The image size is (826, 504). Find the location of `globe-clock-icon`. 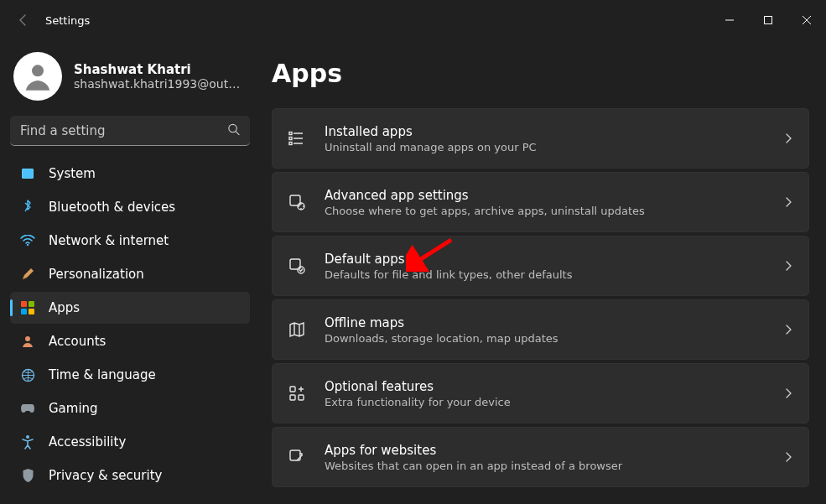

globe-clock-icon is located at coordinates (28, 375).